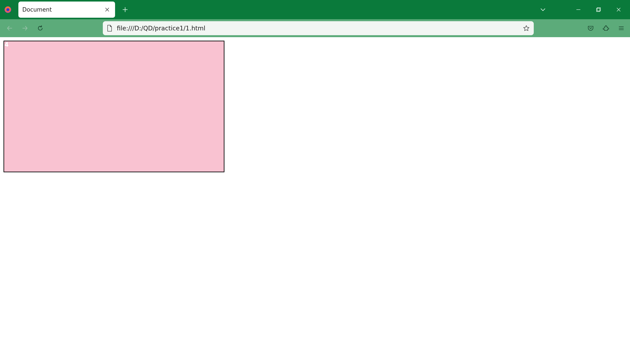 Image resolution: width=630 pixels, height=364 pixels. I want to click on toolbar-right, so click(606, 28).